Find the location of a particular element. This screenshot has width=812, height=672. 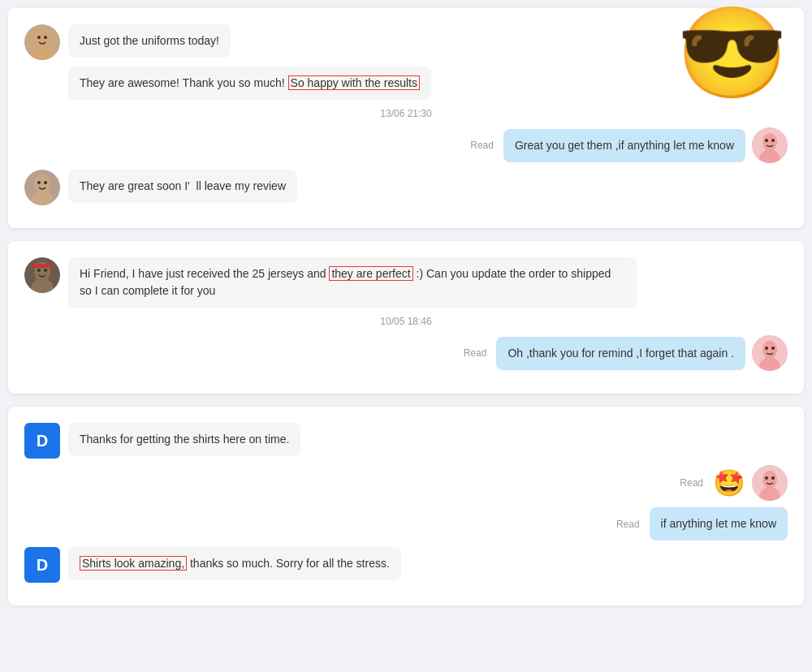

emoji-sticker-1: 😎 is located at coordinates (732, 53).